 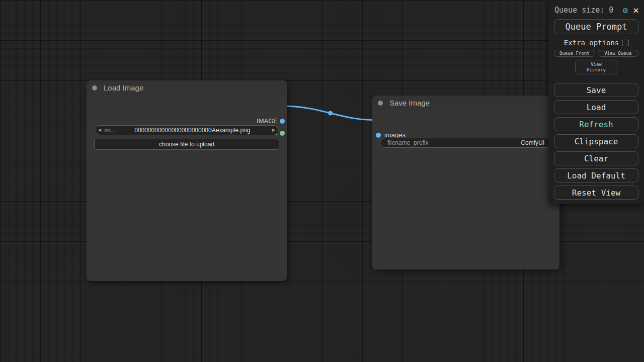 I want to click on combo-next-icon: ▶, so click(x=274, y=130).